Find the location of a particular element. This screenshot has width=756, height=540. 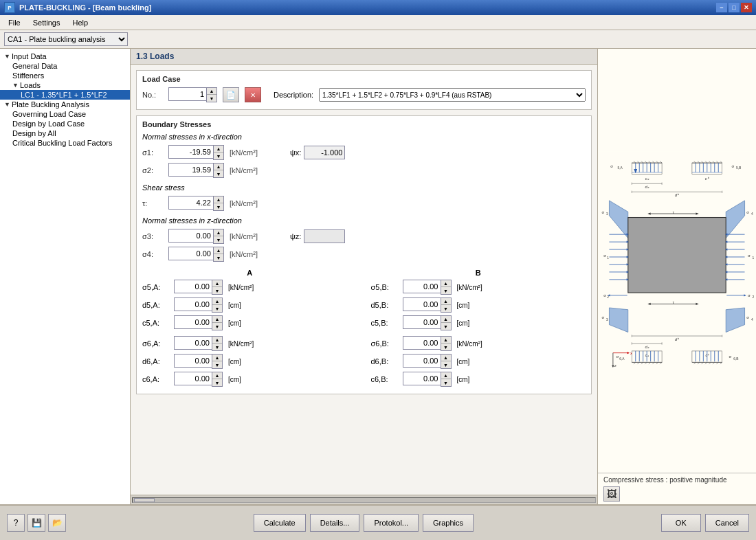

sigma2-input is located at coordinates (191, 170).